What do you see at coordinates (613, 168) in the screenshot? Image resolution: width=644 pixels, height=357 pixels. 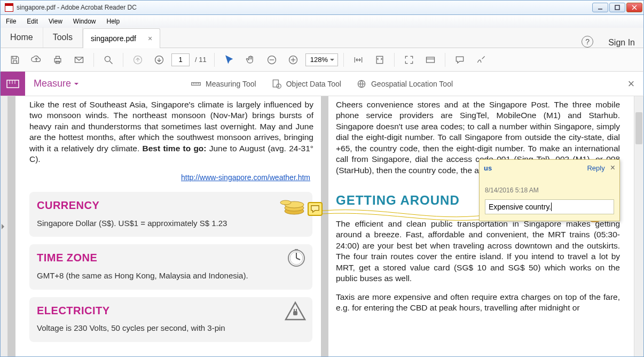 I see `comment-close-icon: ×` at bounding box center [613, 168].